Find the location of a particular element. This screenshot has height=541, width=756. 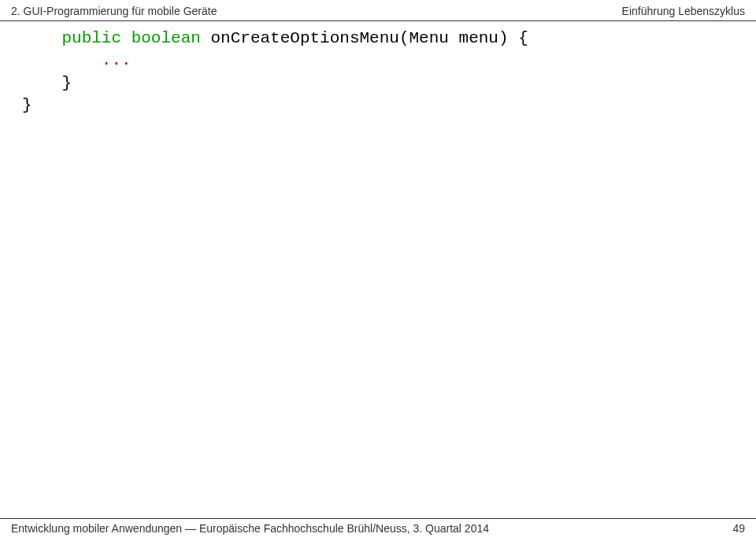

header-subsection-title: Einführung Lebenszyklus is located at coordinates (684, 11).